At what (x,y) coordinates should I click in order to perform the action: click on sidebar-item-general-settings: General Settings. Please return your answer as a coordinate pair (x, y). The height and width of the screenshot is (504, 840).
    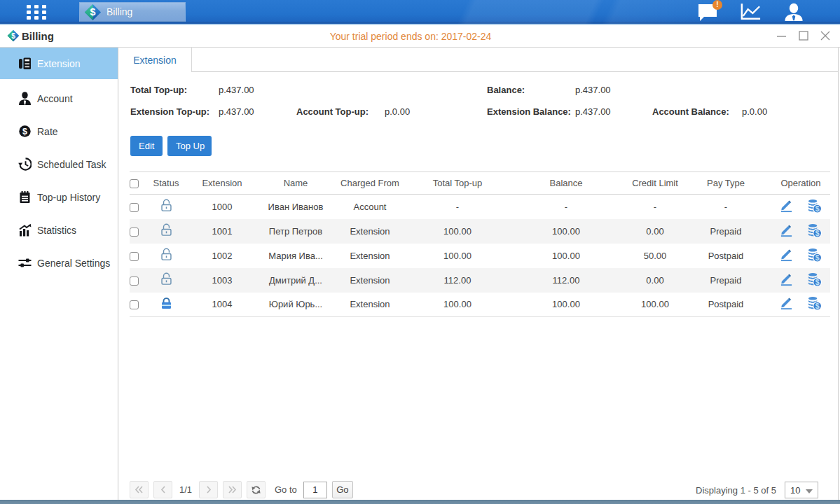
    Looking at the image, I should click on (59, 263).